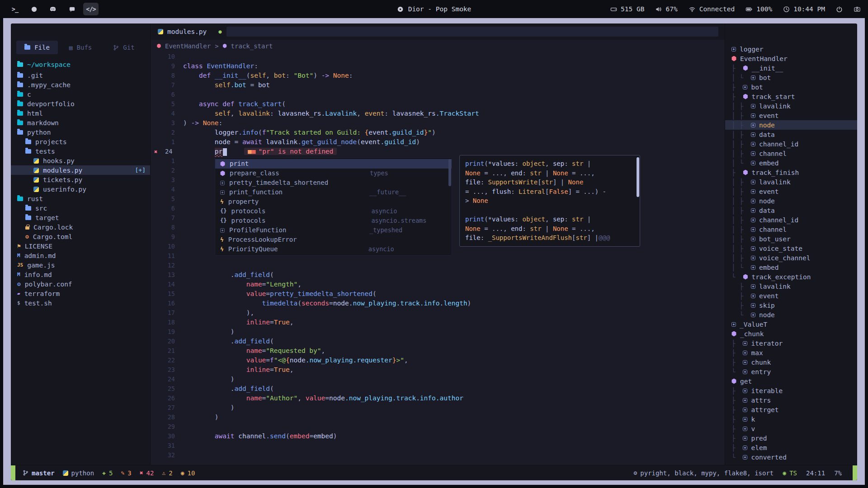 The image size is (868, 488). I want to click on outline-item: └ track_exception, so click(791, 277).